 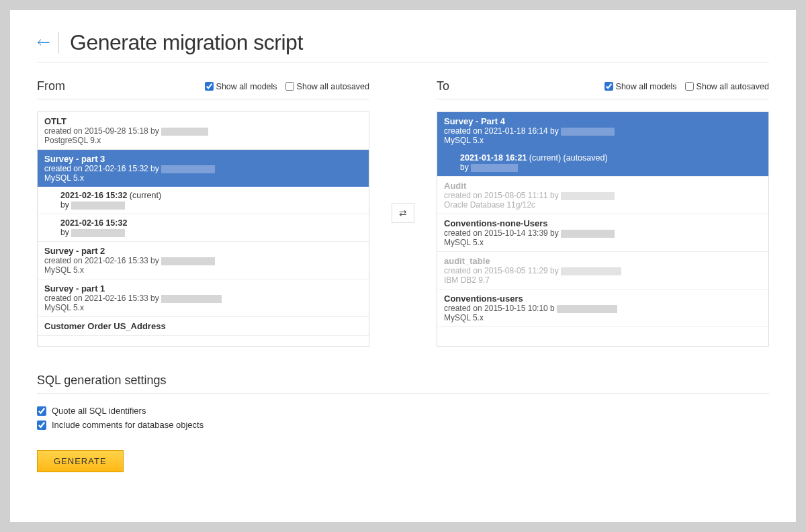 I want to click on include-comments-checkbox, so click(x=42, y=425).